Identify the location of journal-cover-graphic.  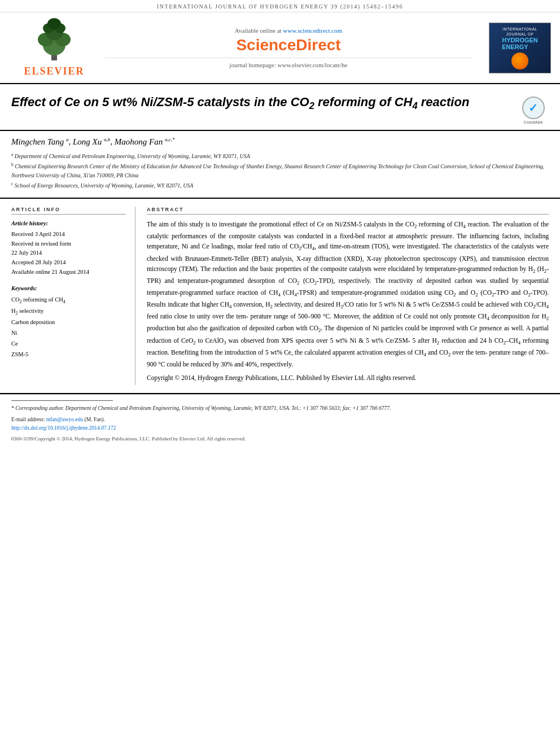
(520, 61).